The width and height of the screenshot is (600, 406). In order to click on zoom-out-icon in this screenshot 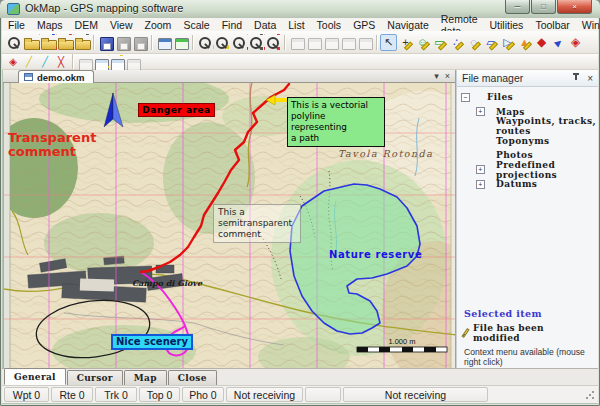, I will do `click(238, 42)`.